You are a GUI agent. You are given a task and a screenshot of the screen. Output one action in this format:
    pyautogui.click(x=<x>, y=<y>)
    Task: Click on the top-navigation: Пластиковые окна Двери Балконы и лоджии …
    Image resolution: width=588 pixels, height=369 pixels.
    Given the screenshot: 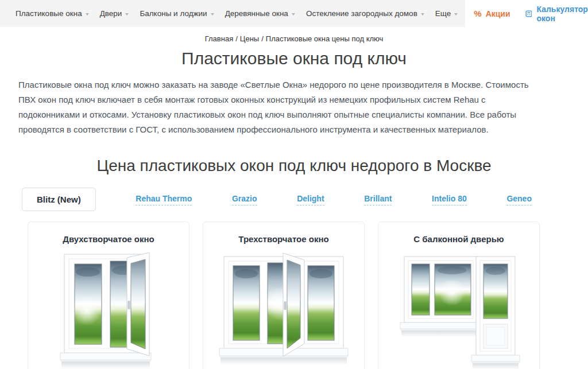 What is the action you would take?
    pyautogui.click(x=294, y=14)
    